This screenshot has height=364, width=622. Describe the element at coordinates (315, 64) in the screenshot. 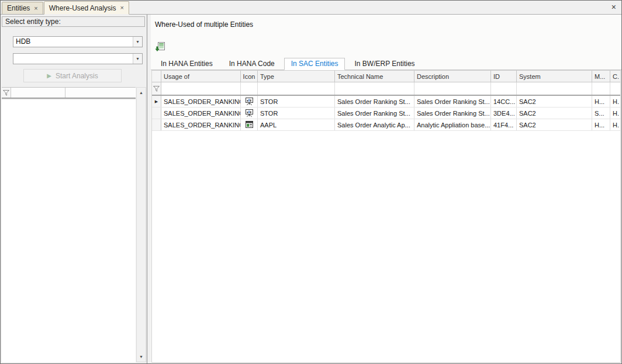

I see `tab-in-sac-entities: In SAC Entities` at that location.